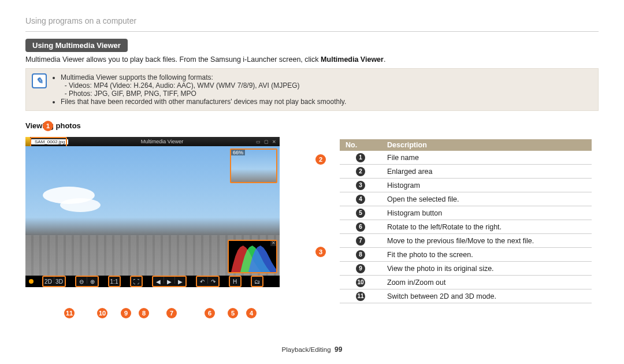 The image size is (624, 364). I want to click on titlebar-accent, so click(28, 142).